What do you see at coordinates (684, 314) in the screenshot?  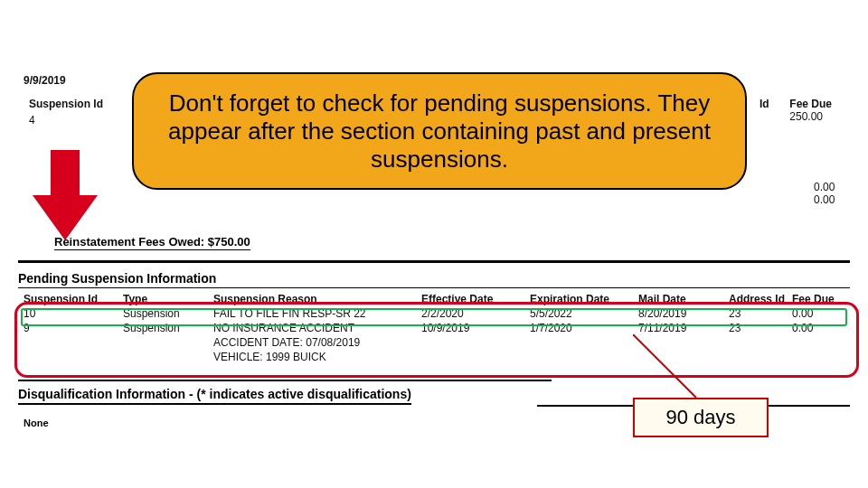 I see `cell: 8/20/2019` at bounding box center [684, 314].